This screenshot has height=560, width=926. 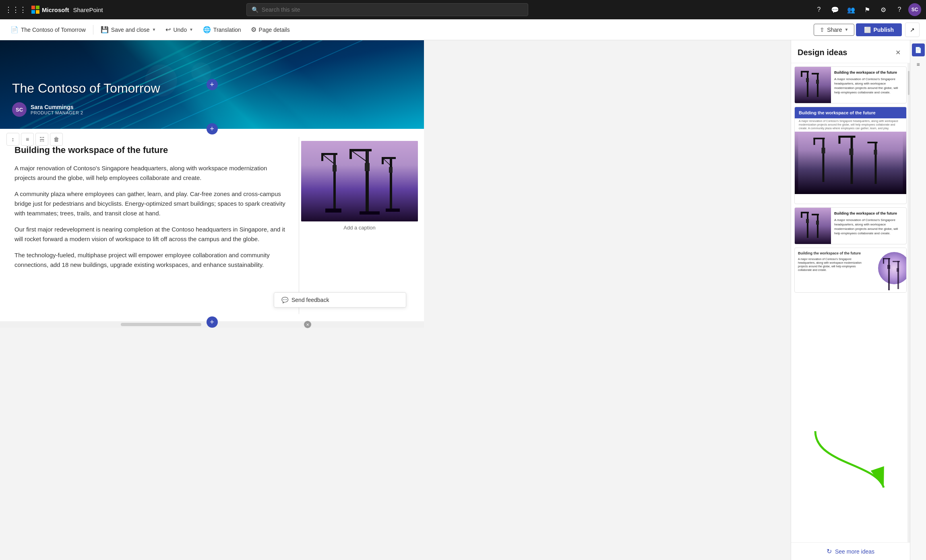 What do you see at coordinates (151, 173) in the screenshot?
I see `content-para-1: A major renovation of Contoso's Singapor…` at bounding box center [151, 173].